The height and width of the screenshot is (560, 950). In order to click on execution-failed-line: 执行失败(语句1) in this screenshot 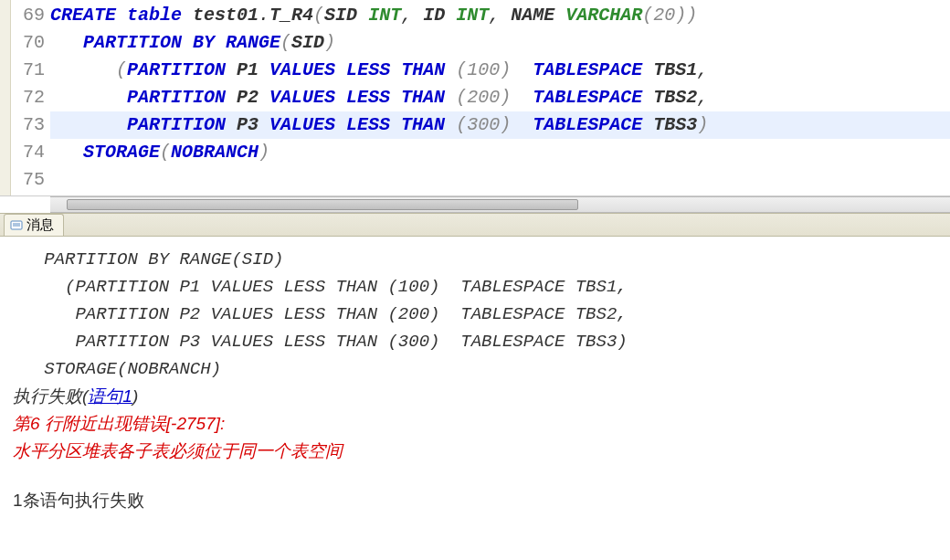, I will do `click(475, 396)`.